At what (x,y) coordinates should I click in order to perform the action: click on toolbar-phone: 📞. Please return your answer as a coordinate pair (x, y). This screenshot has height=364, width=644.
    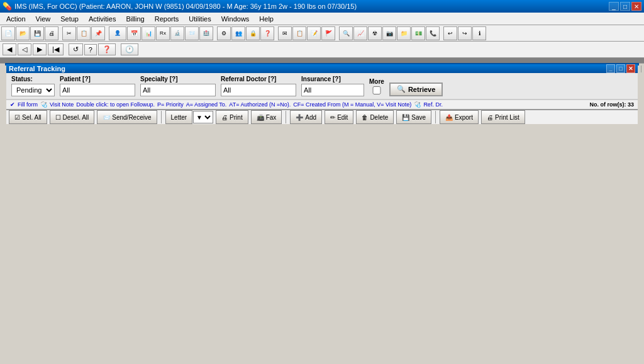
    Looking at the image, I should click on (433, 33).